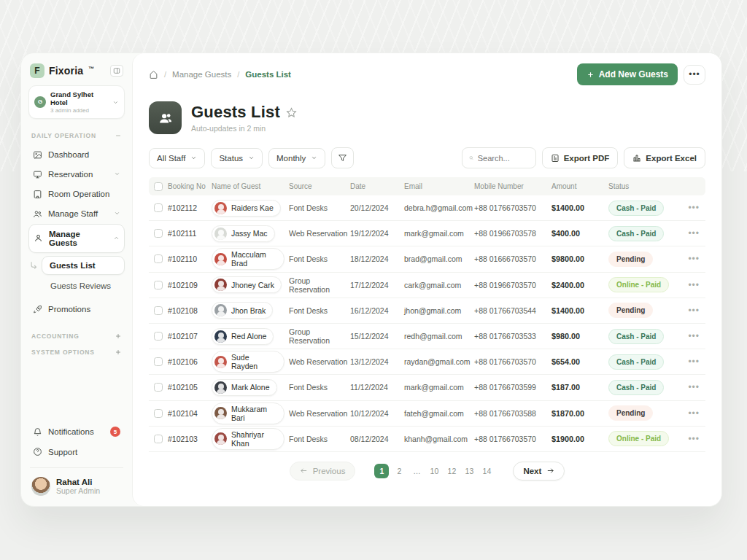 The image size is (747, 560). What do you see at coordinates (427, 286) in the screenshot?
I see `table-row: #102109 Jhoney Cark Group Reservation 17…` at bounding box center [427, 286].